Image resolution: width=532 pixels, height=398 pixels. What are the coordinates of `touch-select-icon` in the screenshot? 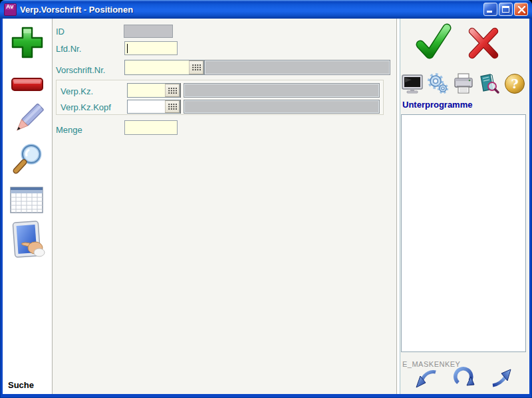 It's located at (28, 240).